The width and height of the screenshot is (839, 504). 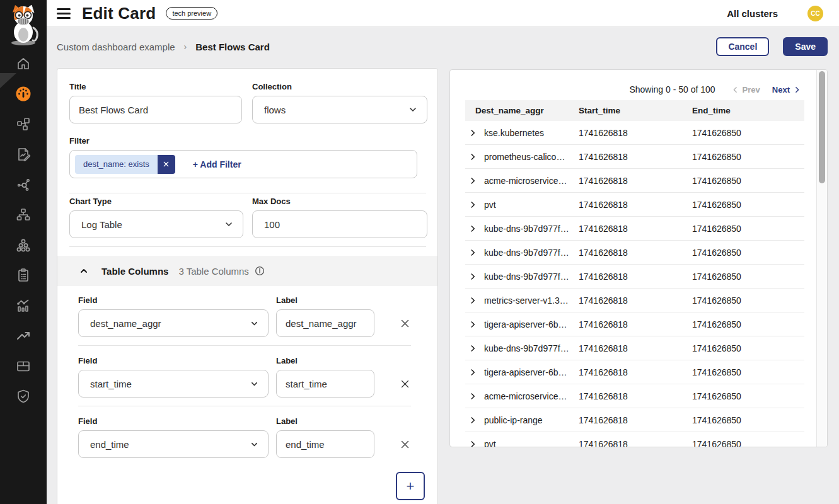 I want to click on remove-filter-button, so click(x=166, y=164).